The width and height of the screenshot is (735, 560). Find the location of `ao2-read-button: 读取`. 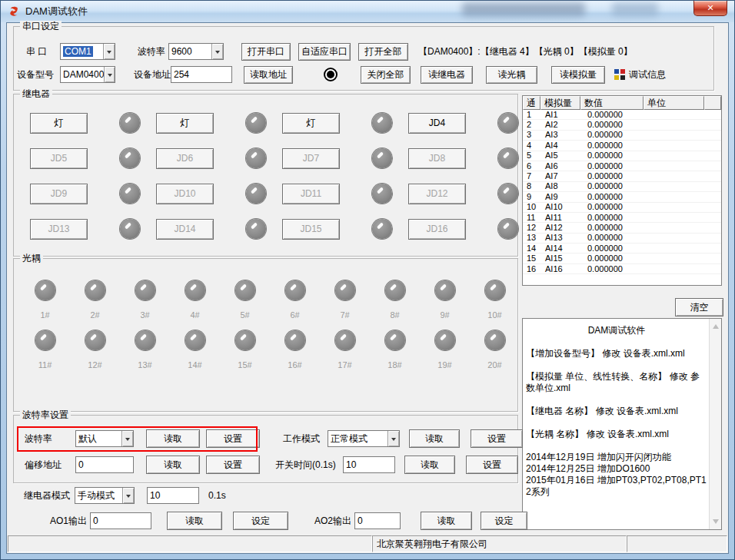

ao2-read-button: 读取 is located at coordinates (446, 521).